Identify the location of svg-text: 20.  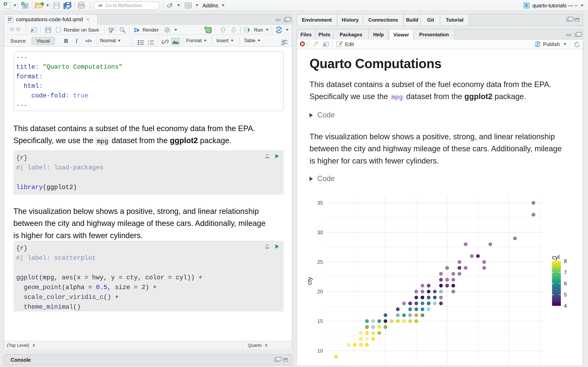
(320, 292).